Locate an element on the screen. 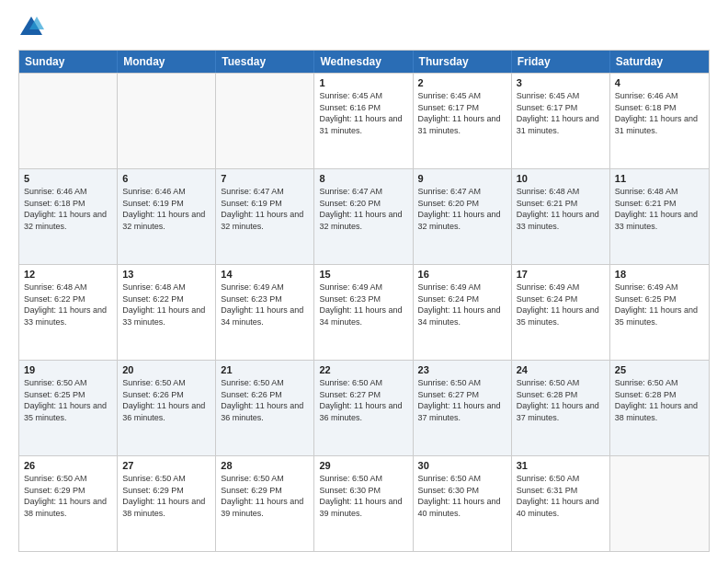 The image size is (728, 563). day-number: 21 is located at coordinates (265, 370).